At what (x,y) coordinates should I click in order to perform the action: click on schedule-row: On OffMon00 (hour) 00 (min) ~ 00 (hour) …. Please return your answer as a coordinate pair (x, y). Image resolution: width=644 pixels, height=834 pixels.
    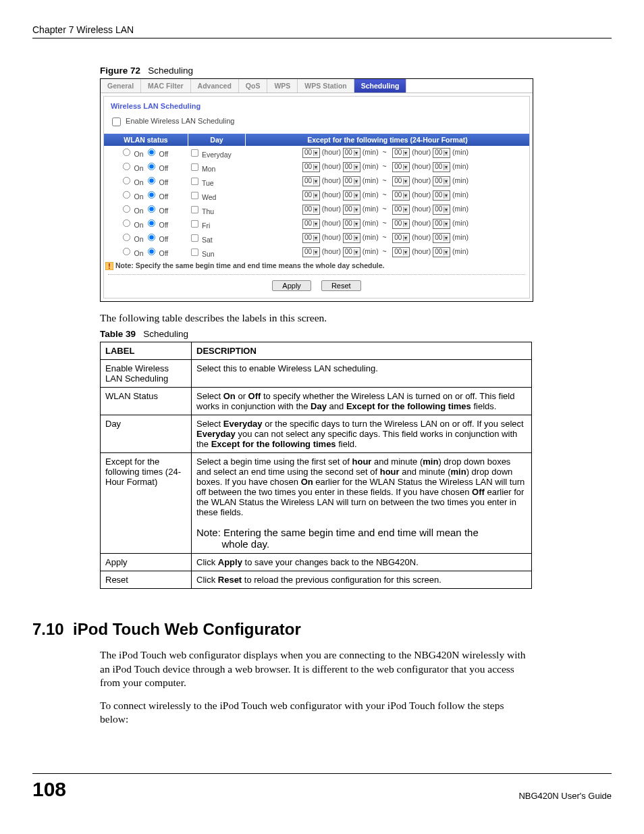
    Looking at the image, I should click on (317, 167).